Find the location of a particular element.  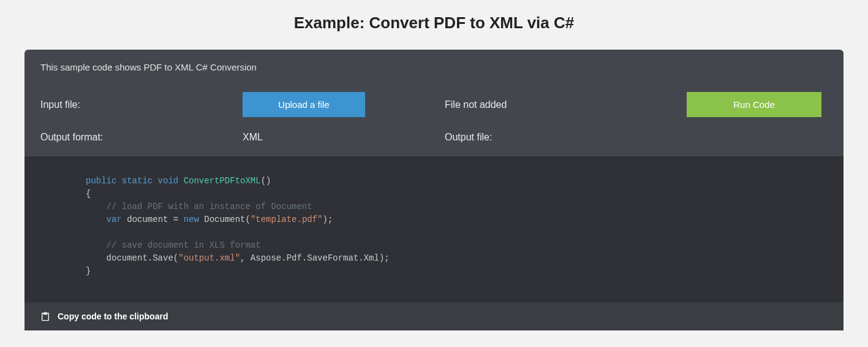

code-function-name: ConvertPDFtoXML is located at coordinates (222, 181).